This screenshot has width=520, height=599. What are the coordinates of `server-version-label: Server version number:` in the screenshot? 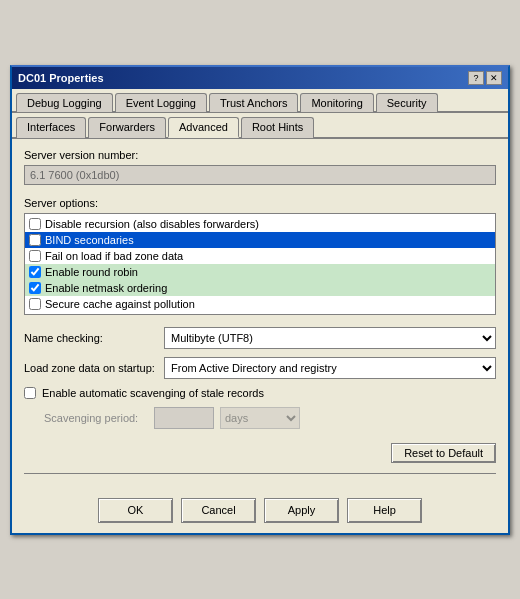 It's located at (260, 155).